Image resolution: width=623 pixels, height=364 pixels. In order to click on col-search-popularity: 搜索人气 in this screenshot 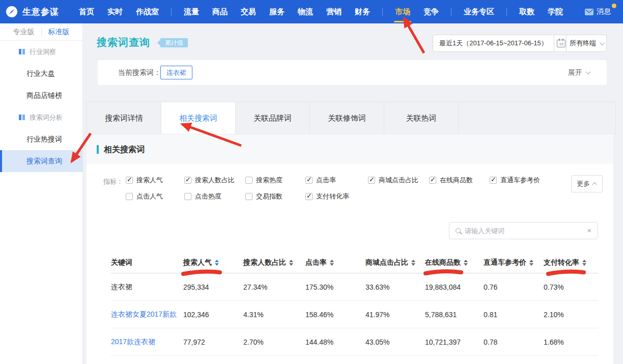, I will do `click(213, 263)`.